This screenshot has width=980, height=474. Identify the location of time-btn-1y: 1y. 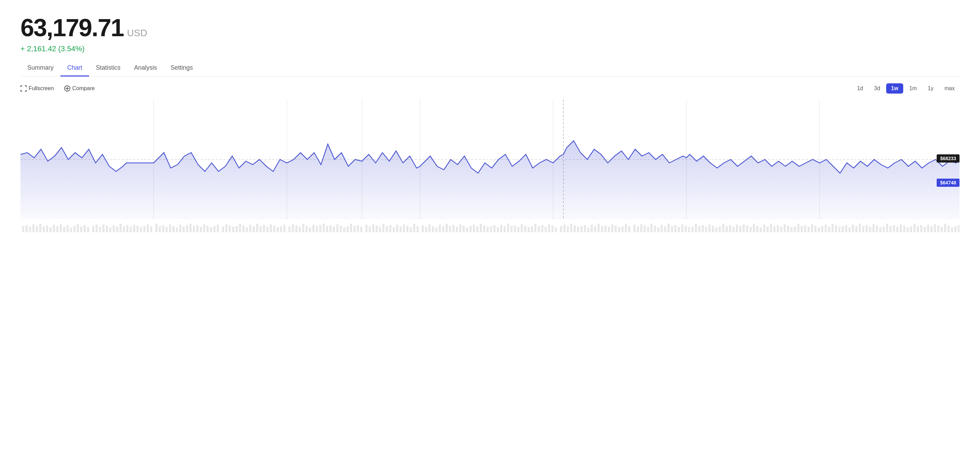
(931, 88).